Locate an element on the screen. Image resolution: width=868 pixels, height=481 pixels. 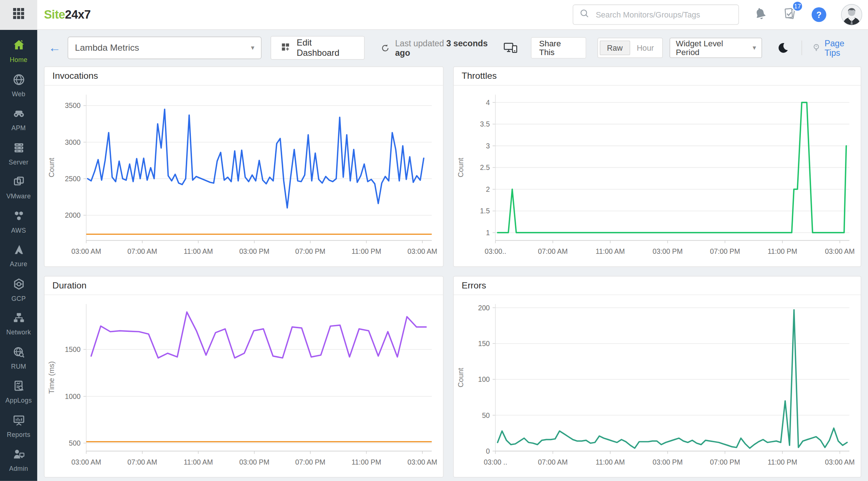
sidebar-item-label: APM is located at coordinates (18, 128).